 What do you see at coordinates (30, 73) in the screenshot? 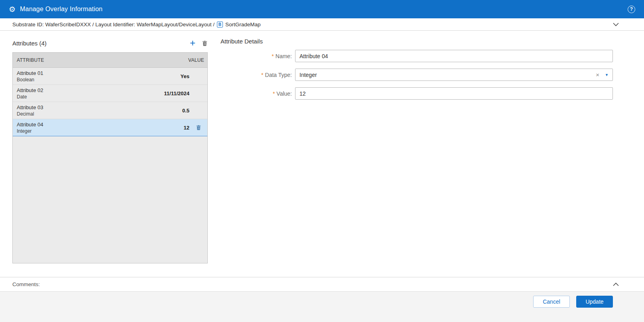
I see `attribute-name: Attribute 01` at bounding box center [30, 73].